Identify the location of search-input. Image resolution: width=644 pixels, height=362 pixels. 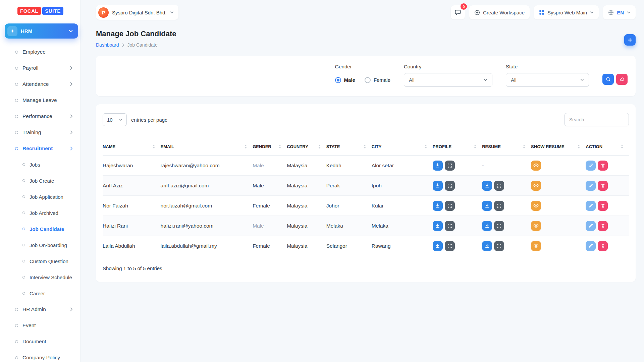
(597, 120).